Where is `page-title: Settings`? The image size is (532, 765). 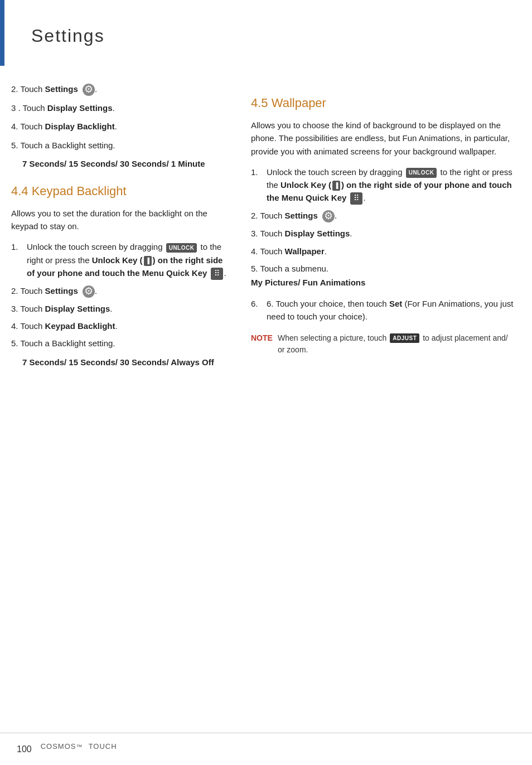 page-title: Settings is located at coordinates (265, 30).